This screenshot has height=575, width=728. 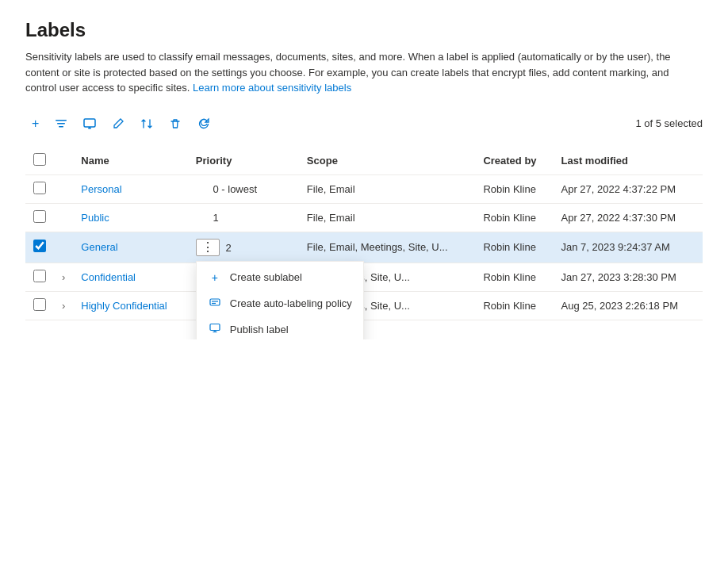 What do you see at coordinates (95, 217) in the screenshot?
I see `label-name-link: Public` at bounding box center [95, 217].